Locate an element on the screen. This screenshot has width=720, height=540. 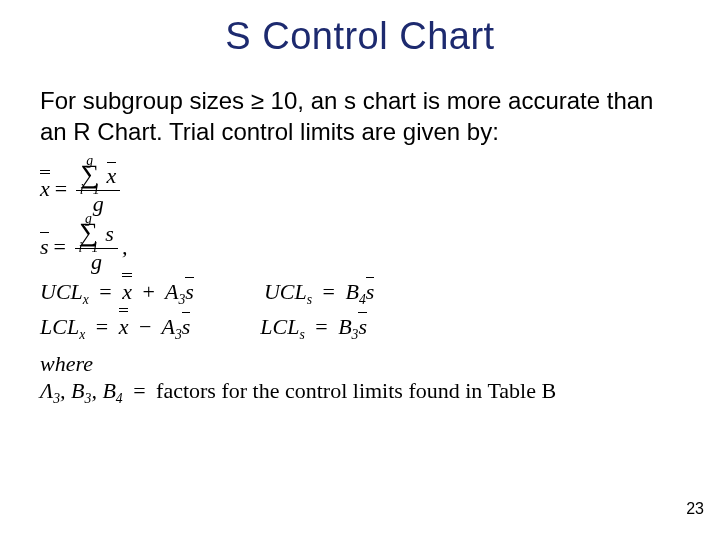
eq-xdoublebar: x = ∑ g i=1 x g is located at coordinates (360, 188).